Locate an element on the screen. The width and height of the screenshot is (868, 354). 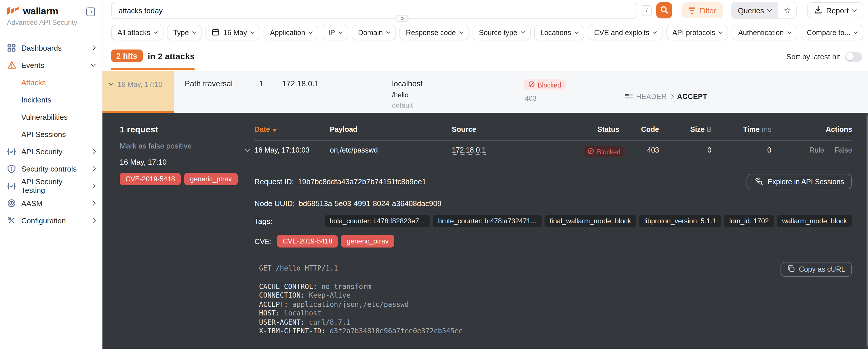
filter-chip-api-protocols: API protocols is located at coordinates (697, 32).